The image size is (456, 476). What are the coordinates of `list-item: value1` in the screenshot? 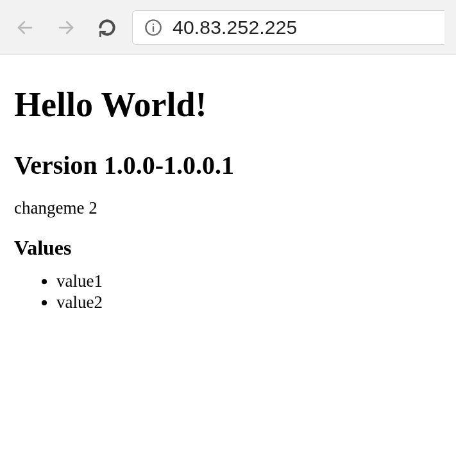 It's located at (249, 281).